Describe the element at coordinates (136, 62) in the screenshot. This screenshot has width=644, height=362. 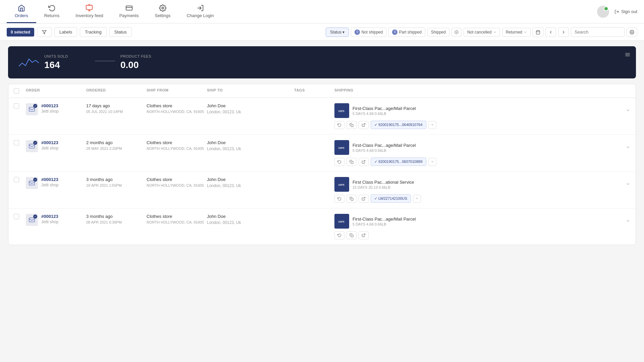
I see `product-fees-info: PRODUCT FEES 0.00` at that location.